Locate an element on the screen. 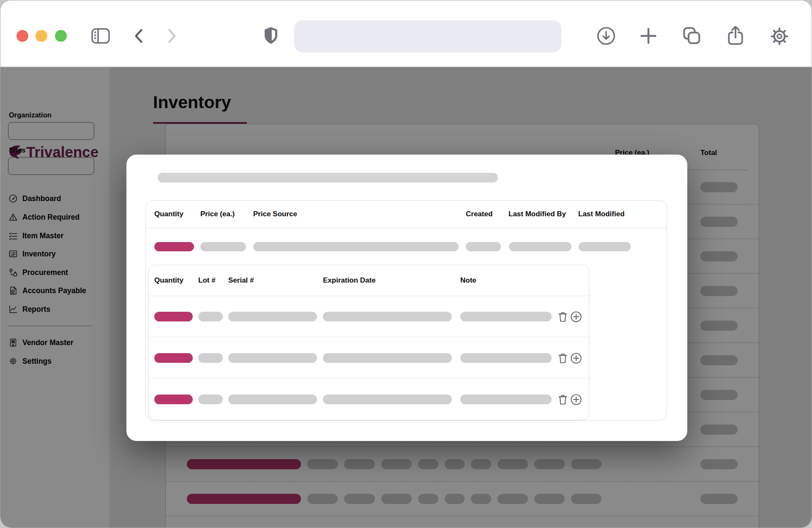  address-bar-input is located at coordinates (428, 36).